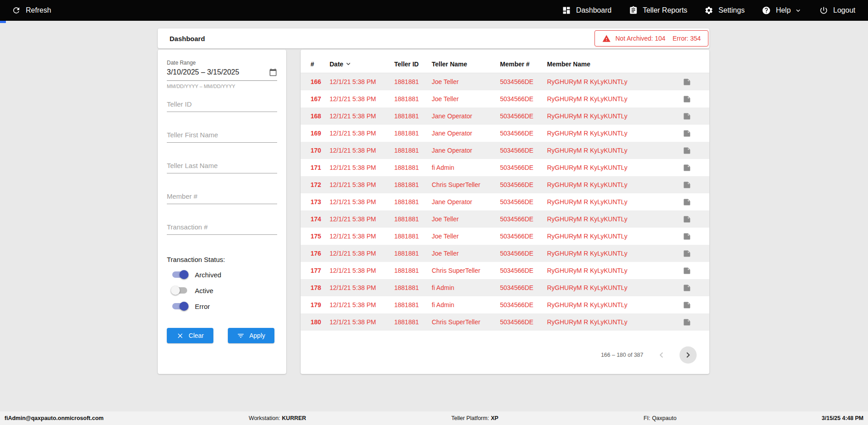 Image resolution: width=868 pixels, height=425 pixels. What do you see at coordinates (505, 133) in the screenshot?
I see `table-row: 169 12/1/21 5:38 PM 1881881 Jane Operato…` at bounding box center [505, 133].